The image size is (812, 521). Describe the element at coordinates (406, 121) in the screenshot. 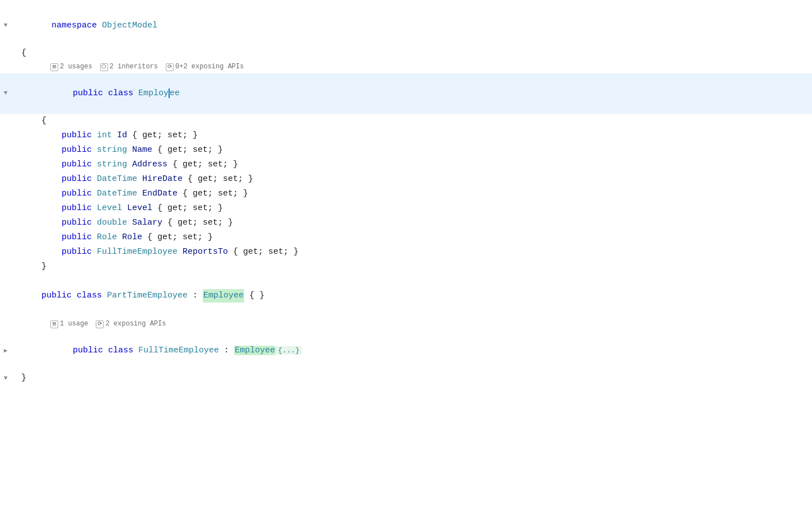

I see `class-employee-open: {` at that location.